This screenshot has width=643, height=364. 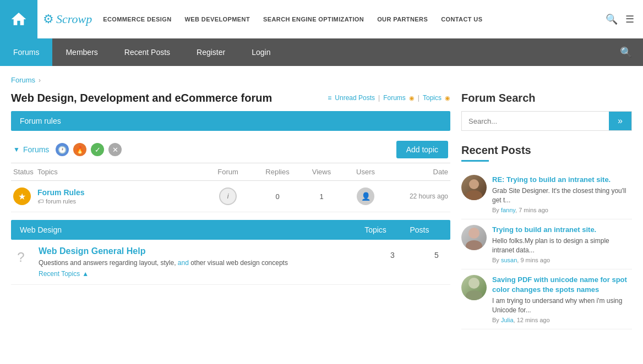 What do you see at coordinates (375, 230) in the screenshot?
I see `section-topics-col: Topics` at bounding box center [375, 230].